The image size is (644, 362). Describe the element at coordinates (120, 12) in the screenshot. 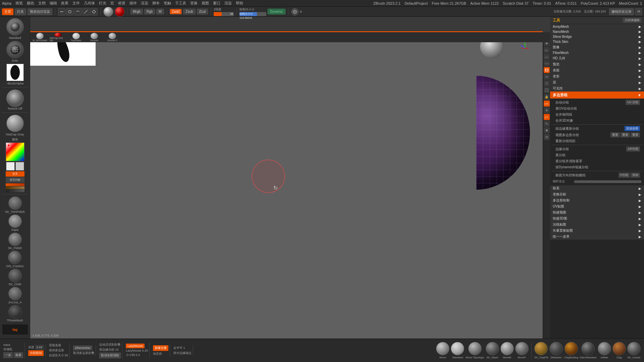

I see `matcap-redwax-preview` at that location.